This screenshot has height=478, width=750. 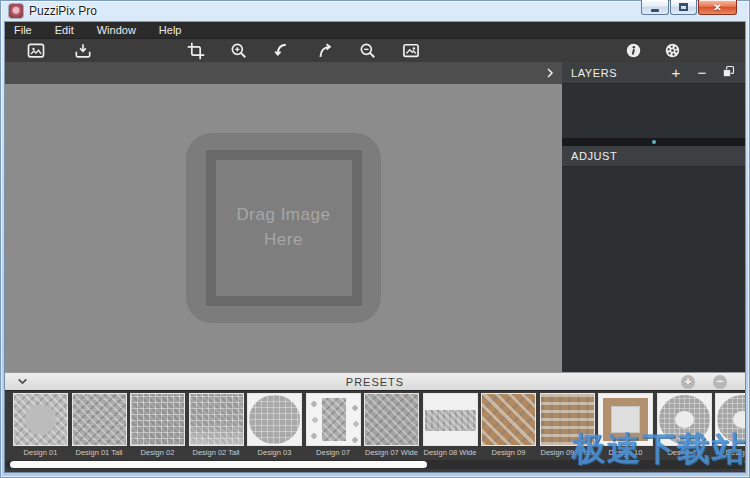 I want to click on adjust-panel-body, so click(x=654, y=270).